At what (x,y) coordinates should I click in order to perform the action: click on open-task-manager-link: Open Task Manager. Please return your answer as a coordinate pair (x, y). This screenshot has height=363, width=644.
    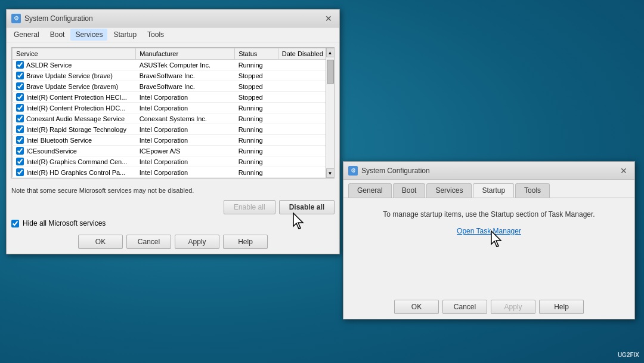
    Looking at the image, I should click on (489, 231).